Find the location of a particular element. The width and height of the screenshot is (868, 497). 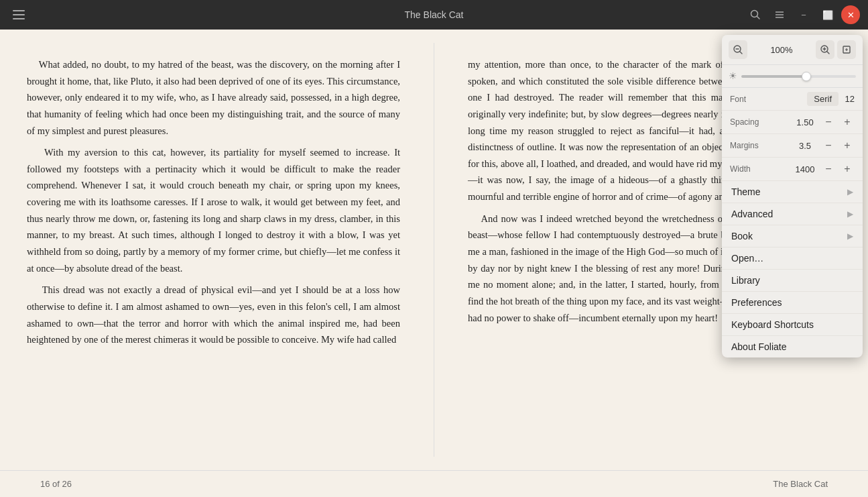

settings-icon is located at coordinates (780, 15).